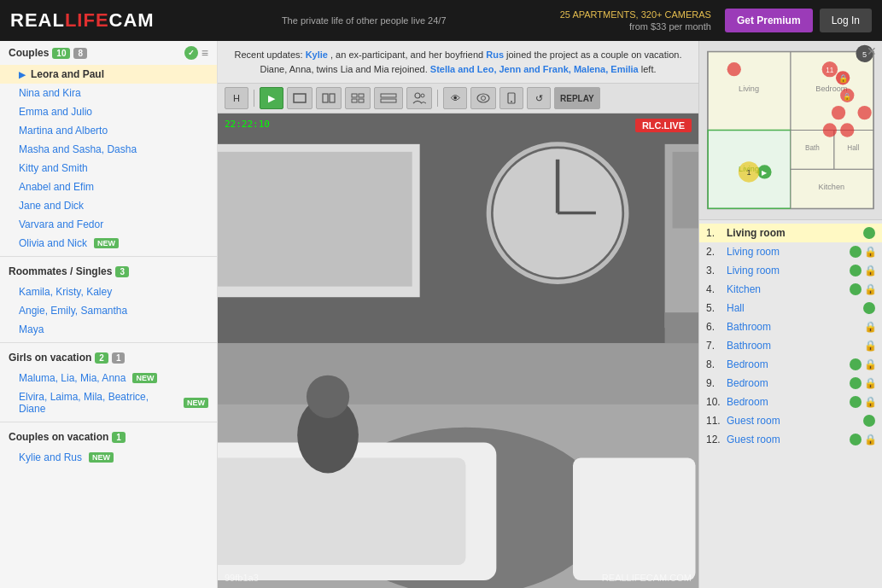  I want to click on room-item-9: 9. Bedroom 🔒, so click(791, 383).